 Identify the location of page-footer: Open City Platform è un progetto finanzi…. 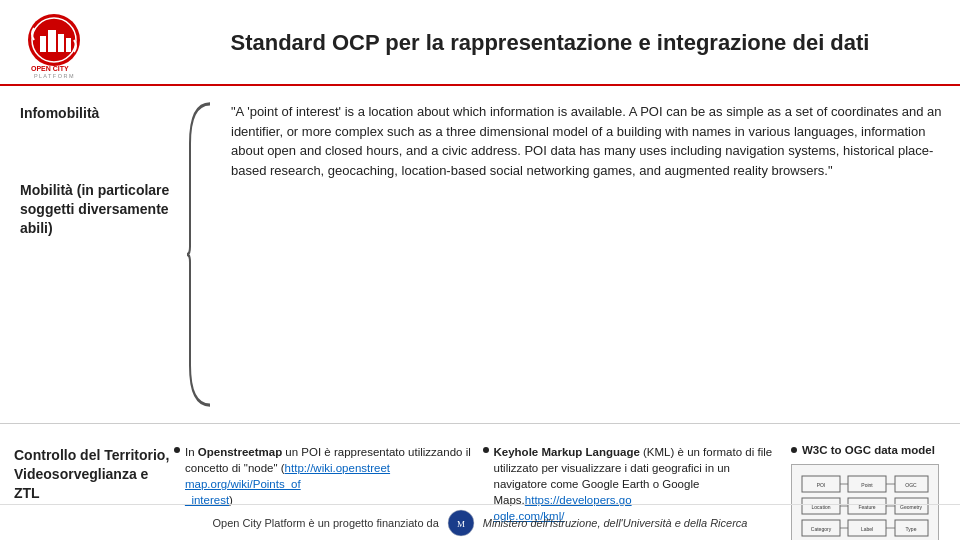
(480, 522).